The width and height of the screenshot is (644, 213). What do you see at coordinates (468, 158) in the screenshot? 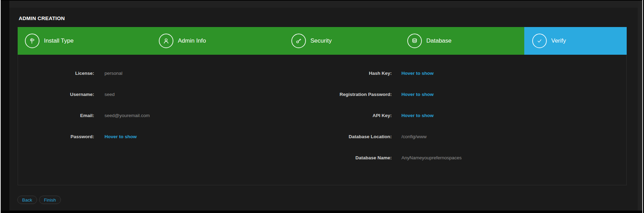
I see `field-row: Database Name:AnyNameyouprefernospaces` at bounding box center [468, 158].